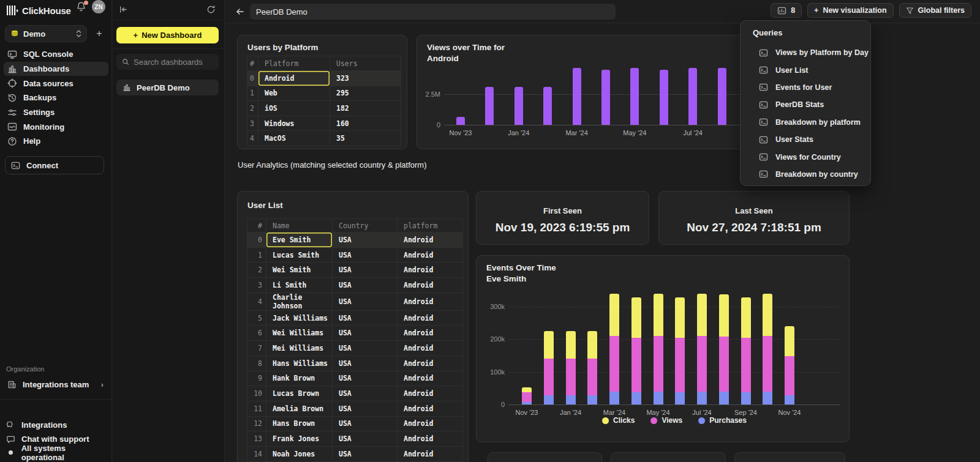 The image size is (980, 462). What do you see at coordinates (294, 109) in the screenshot?
I see `table-cell: iOS` at bounding box center [294, 109].